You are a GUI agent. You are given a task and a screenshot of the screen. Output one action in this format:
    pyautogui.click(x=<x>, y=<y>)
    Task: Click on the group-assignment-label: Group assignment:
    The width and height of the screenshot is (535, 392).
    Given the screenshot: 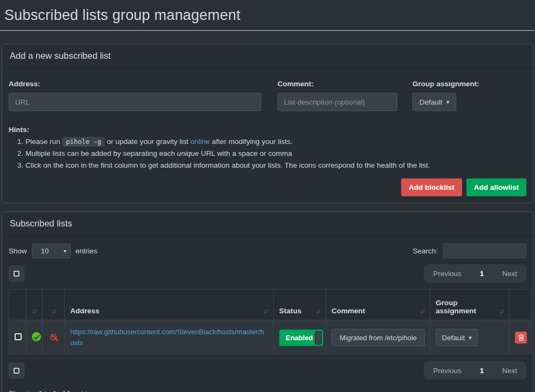 What is the action you would take?
    pyautogui.click(x=470, y=84)
    